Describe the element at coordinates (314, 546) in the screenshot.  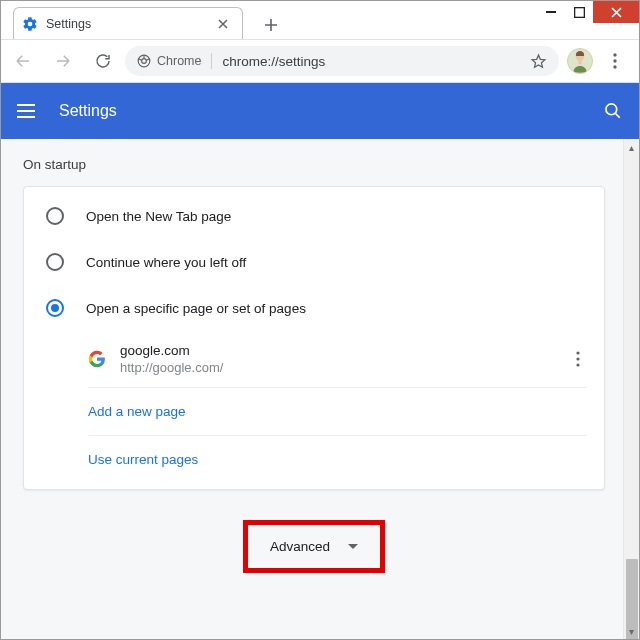
I see `advanced-section: Advanced` at that location.